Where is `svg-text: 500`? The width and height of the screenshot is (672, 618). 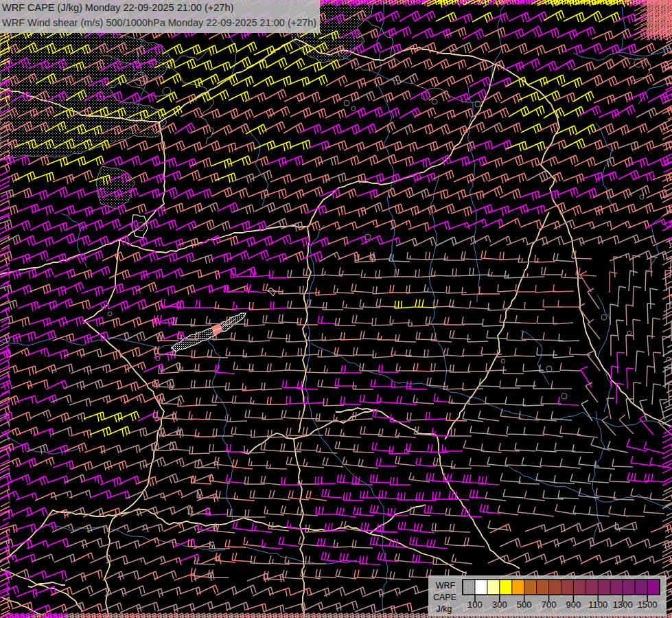
svg-text: 500 is located at coordinates (524, 604).